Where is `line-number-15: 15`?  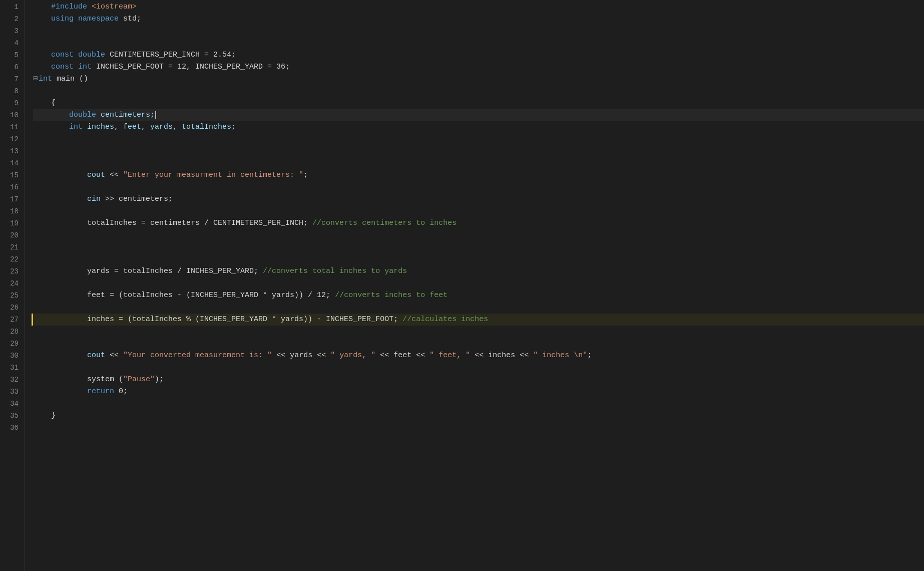
line-number-15: 15 is located at coordinates (9, 175).